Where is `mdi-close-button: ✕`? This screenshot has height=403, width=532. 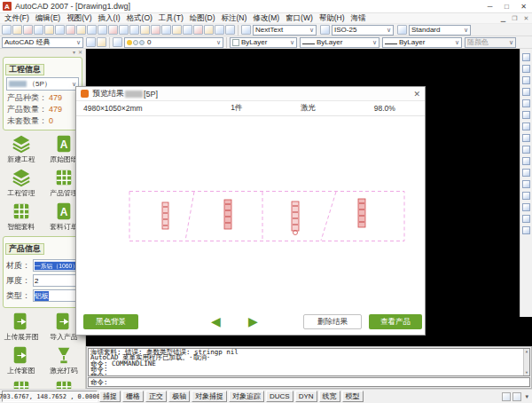 mdi-close-button: ✕ is located at coordinates (527, 19).